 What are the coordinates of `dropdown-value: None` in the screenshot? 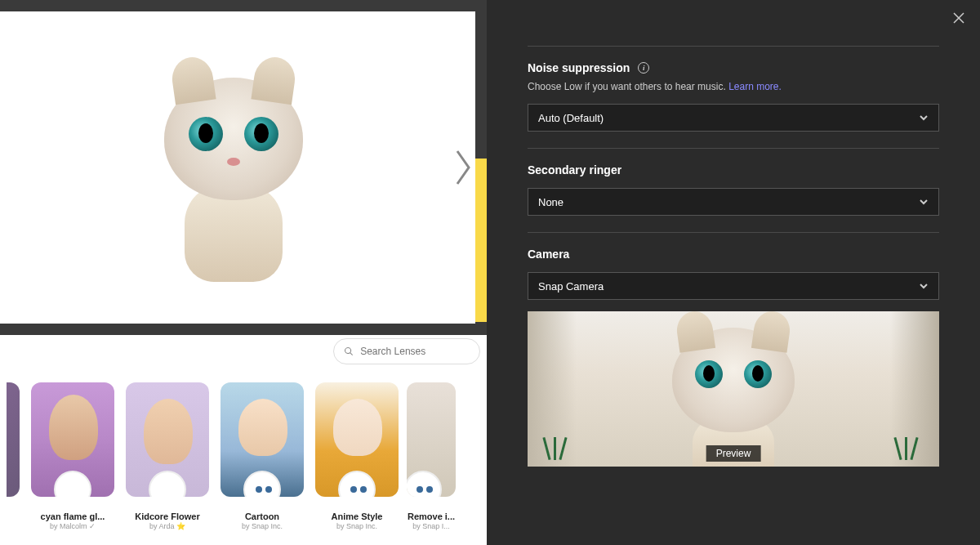 It's located at (550, 203).